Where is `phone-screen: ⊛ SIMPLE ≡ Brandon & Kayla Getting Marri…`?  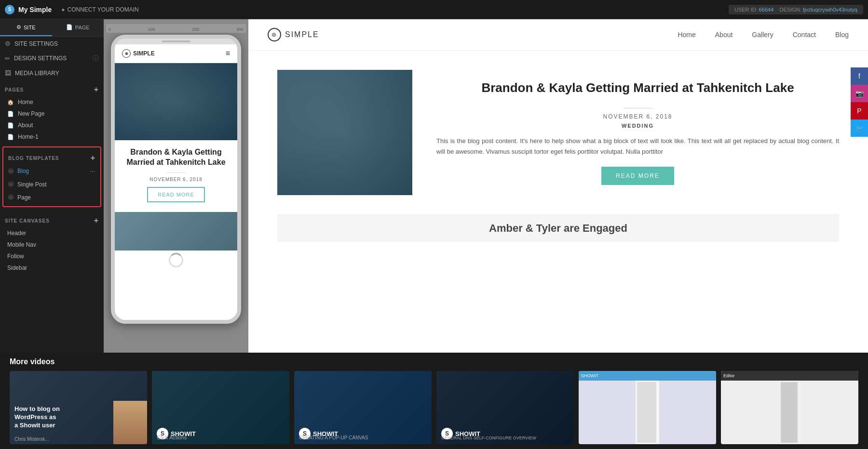 phone-screen: ⊛ SIMPLE ≡ Brandon & Kayla Getting Marri… is located at coordinates (176, 182).